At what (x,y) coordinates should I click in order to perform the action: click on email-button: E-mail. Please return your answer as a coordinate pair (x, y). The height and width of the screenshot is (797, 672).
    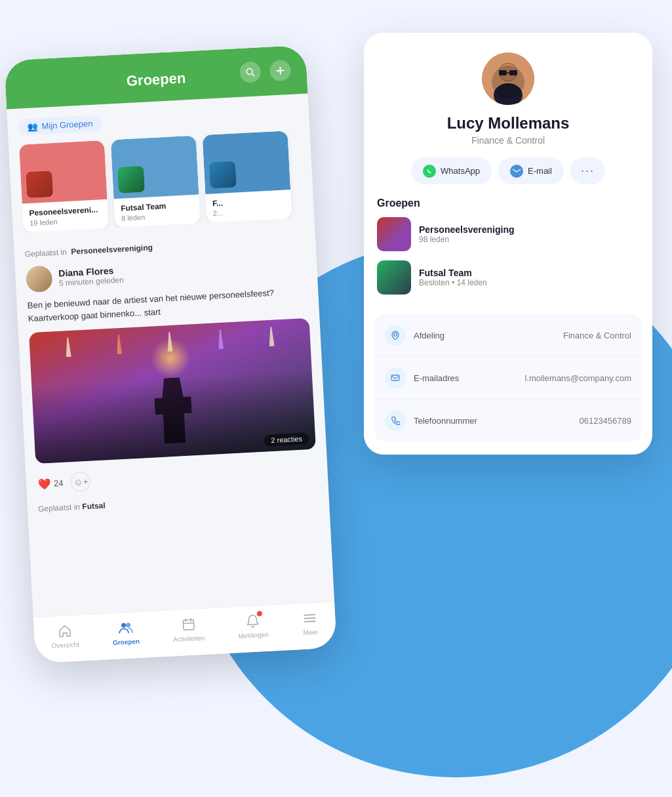
    Looking at the image, I should click on (531, 171).